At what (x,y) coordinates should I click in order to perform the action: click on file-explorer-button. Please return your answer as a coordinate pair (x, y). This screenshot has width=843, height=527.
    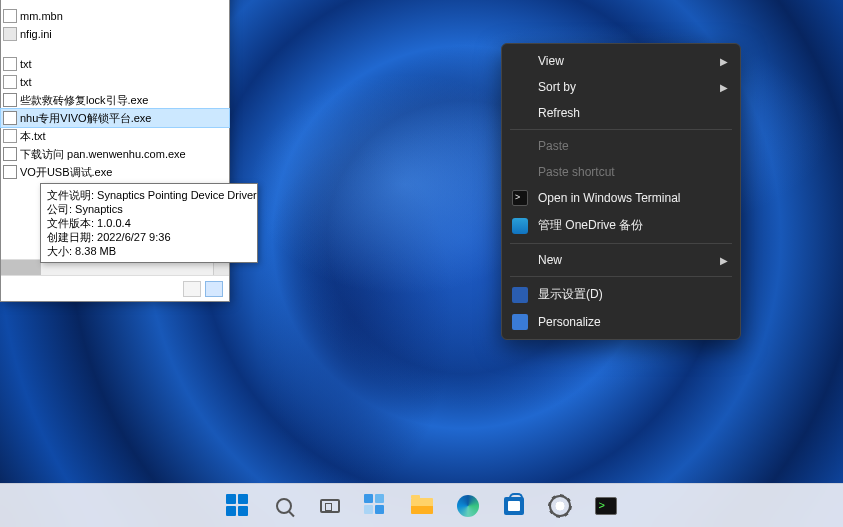
    Looking at the image, I should click on (422, 506).